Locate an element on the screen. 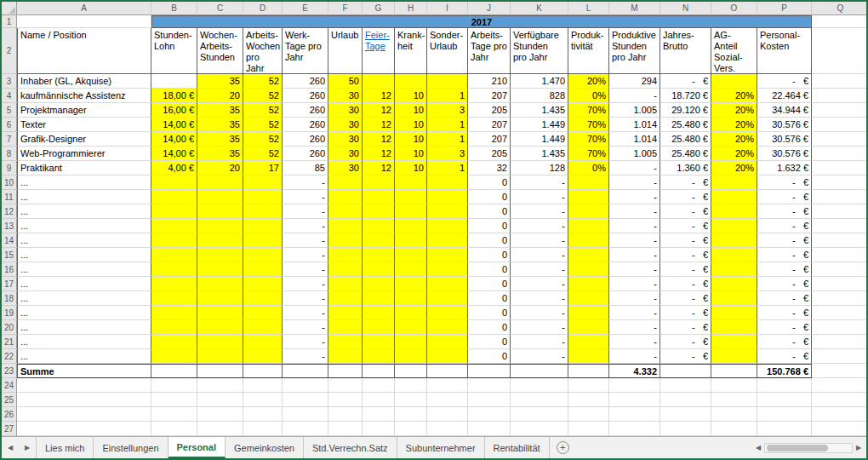  cell-L27 is located at coordinates (589, 429).